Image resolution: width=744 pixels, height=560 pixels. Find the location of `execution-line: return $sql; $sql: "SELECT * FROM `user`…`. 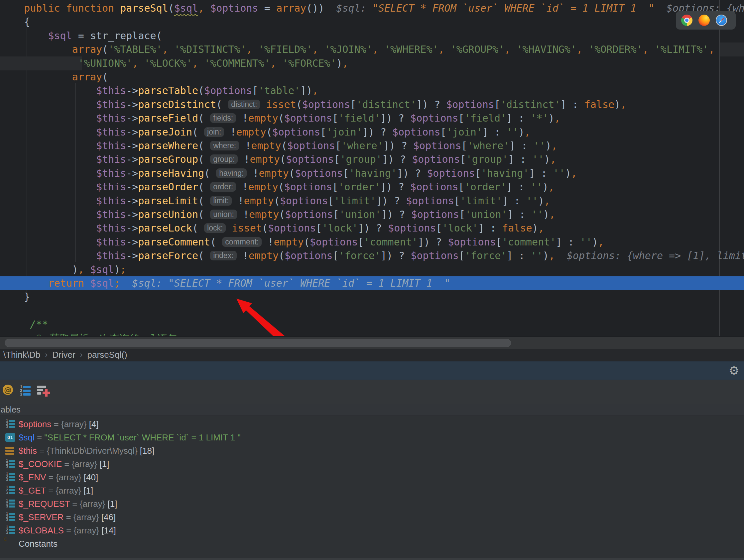

execution-line: return $sql; $sql: "SELECT * FROM `user`… is located at coordinates (372, 283).